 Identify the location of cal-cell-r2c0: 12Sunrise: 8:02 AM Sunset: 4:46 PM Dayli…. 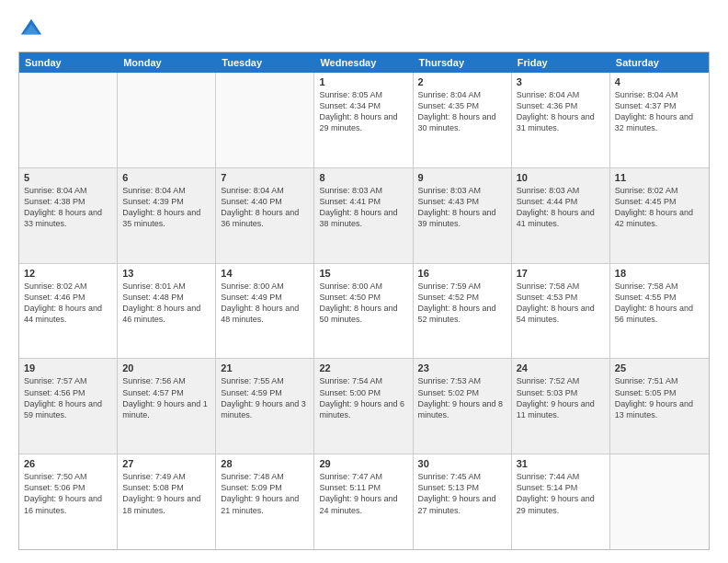
(68, 311).